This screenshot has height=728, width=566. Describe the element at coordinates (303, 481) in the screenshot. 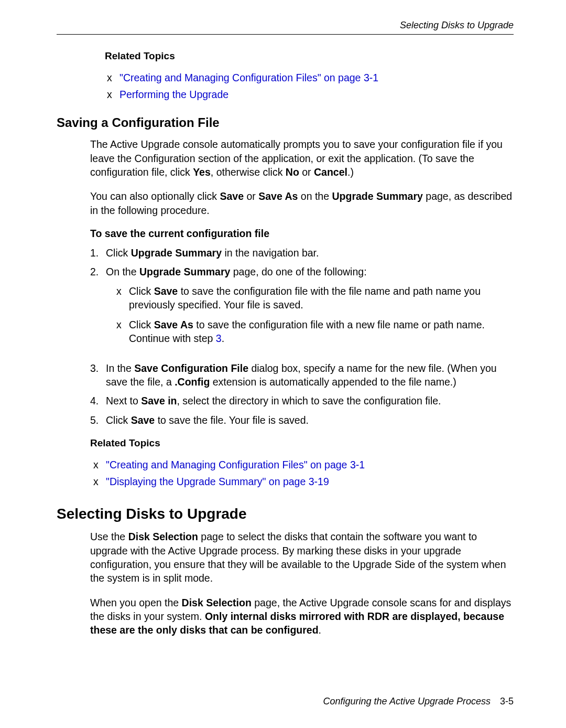

I see `list-item: "Displaying the Upgrade Summary" on page…` at that location.